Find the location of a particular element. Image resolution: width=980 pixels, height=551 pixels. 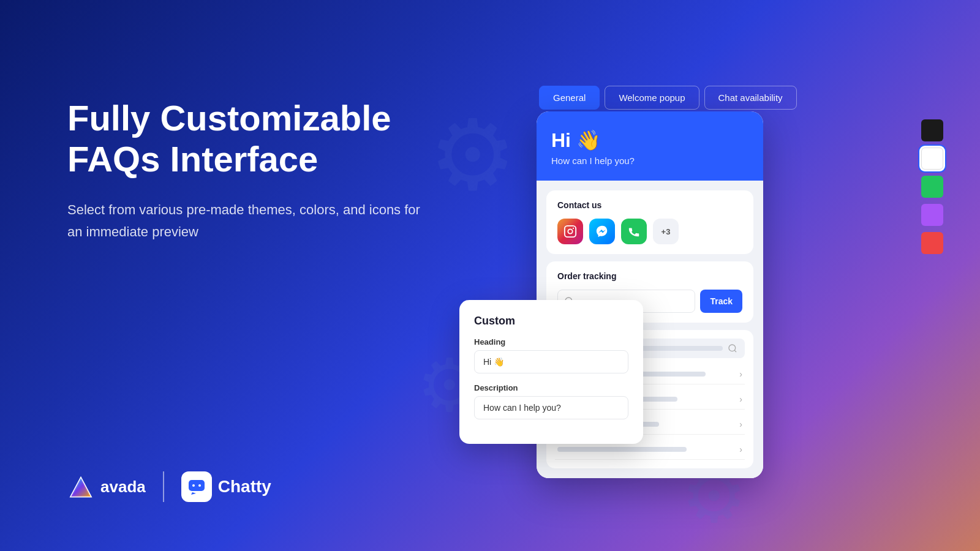

chatty-brand: Chatty is located at coordinates (227, 487).